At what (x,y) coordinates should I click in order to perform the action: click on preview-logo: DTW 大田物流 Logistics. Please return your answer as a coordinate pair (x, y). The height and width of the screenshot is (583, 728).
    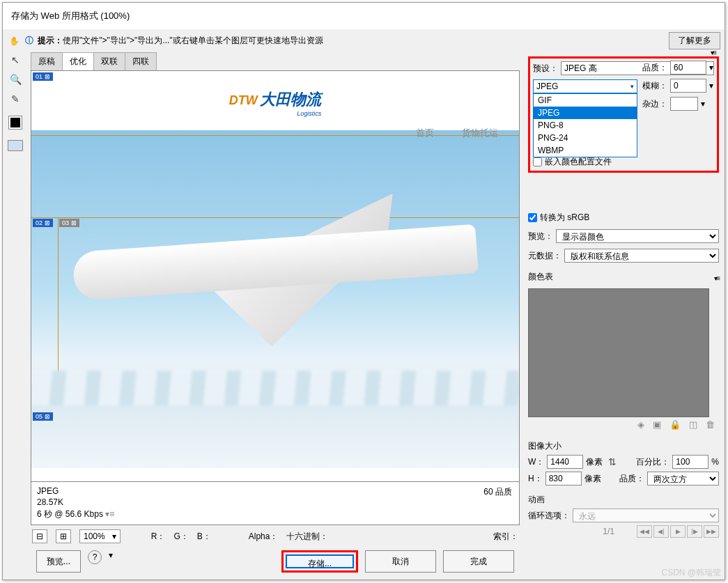
    Looking at the image, I should click on (275, 103).